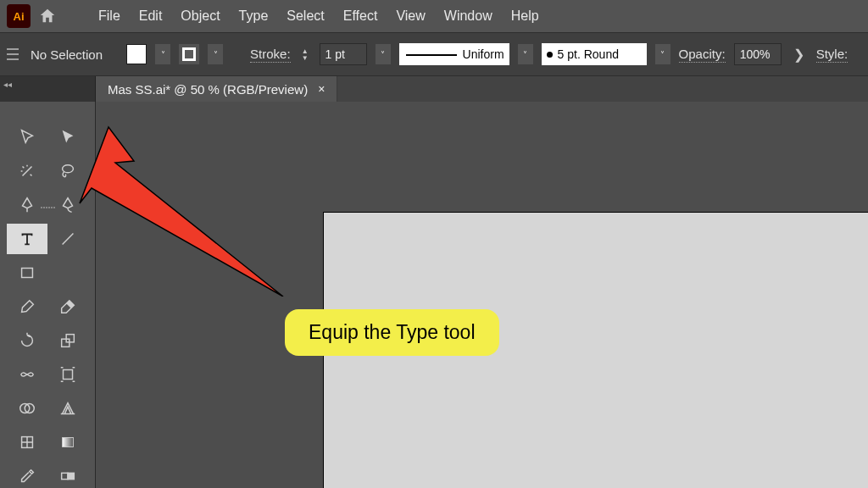 The height and width of the screenshot is (488, 868). Describe the element at coordinates (151, 16) in the screenshot. I see `menu-edit: Edit` at that location.